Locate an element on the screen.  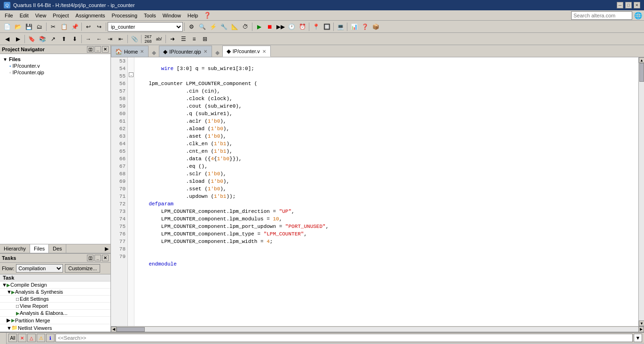
paste-button: 📌 is located at coordinates (75, 27).